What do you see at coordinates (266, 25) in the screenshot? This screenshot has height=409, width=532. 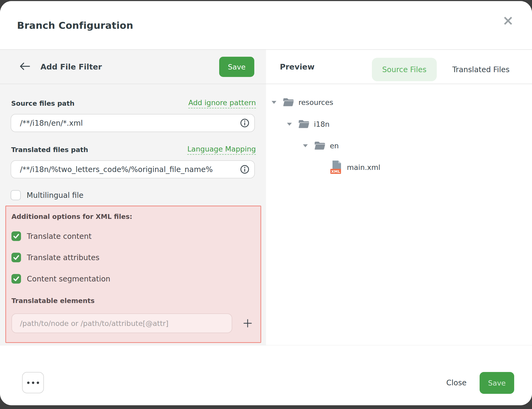 I see `dialog-titlebar: Branch Configuration` at bounding box center [266, 25].